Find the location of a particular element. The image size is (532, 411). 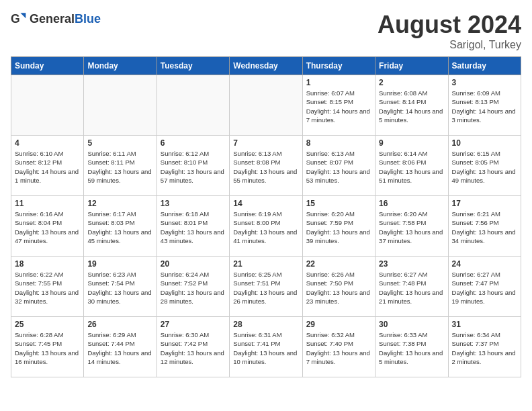

calendar-cell: 12Sunrise: 6:17 AMSunset: 8:03 PMDayligh… is located at coordinates (120, 226).